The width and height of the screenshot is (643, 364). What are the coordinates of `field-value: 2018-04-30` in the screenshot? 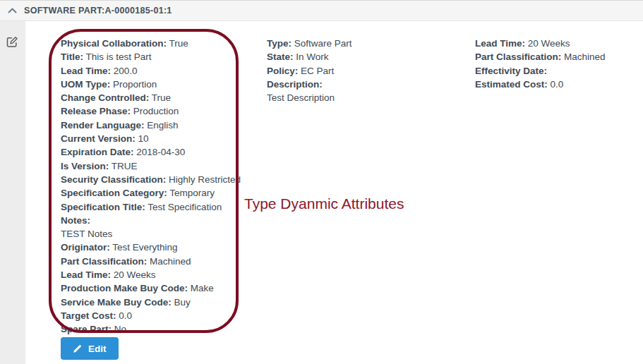 It's located at (161, 152).